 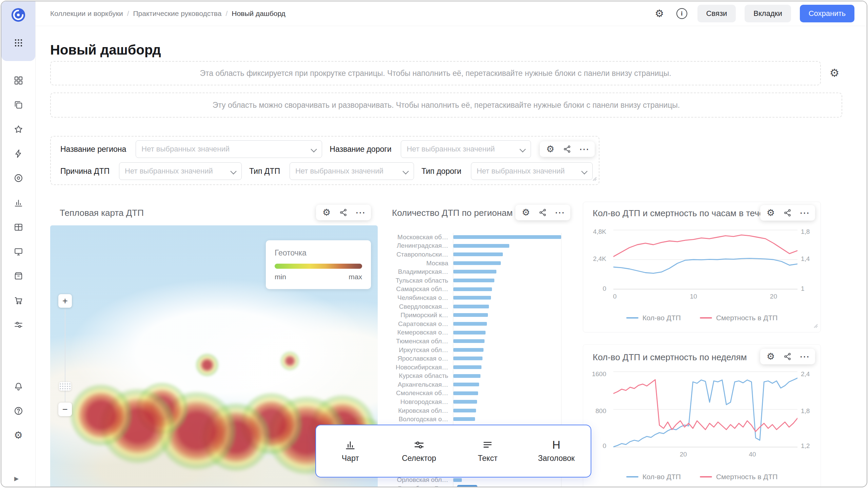 What do you see at coordinates (18, 435) in the screenshot?
I see `settings-gear-icon: ⚙` at bounding box center [18, 435].